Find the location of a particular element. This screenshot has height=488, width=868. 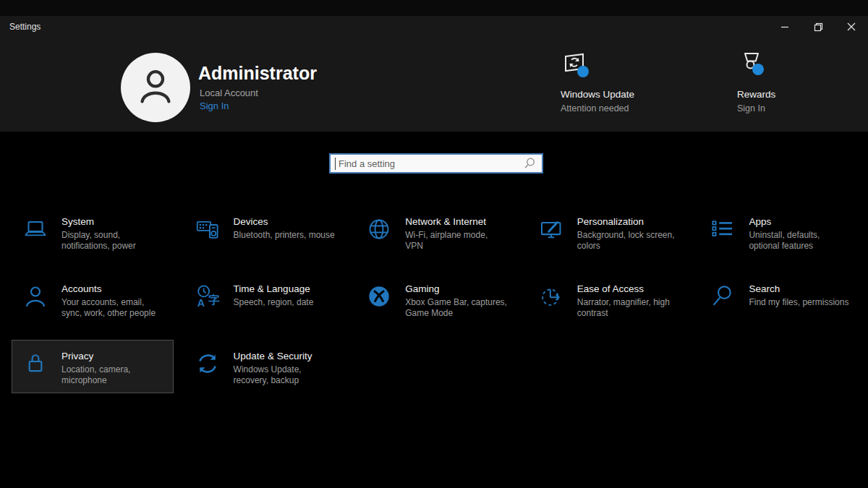

tile-title: Gaming is located at coordinates (456, 289).